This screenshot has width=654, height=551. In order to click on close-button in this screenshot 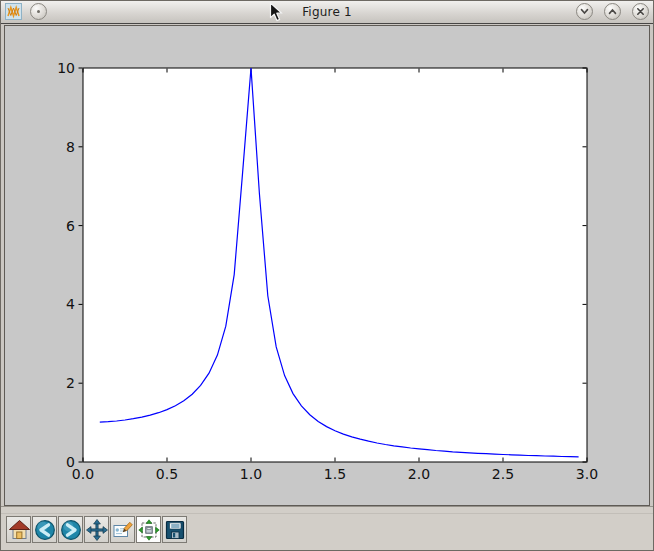, I will do `click(640, 12)`.